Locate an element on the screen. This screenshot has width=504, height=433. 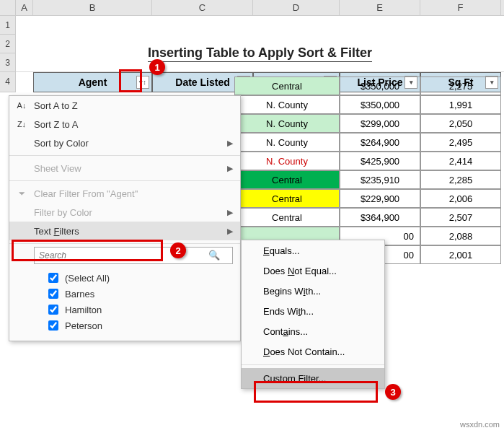
cell-price: $229,900 is located at coordinates (380, 198).